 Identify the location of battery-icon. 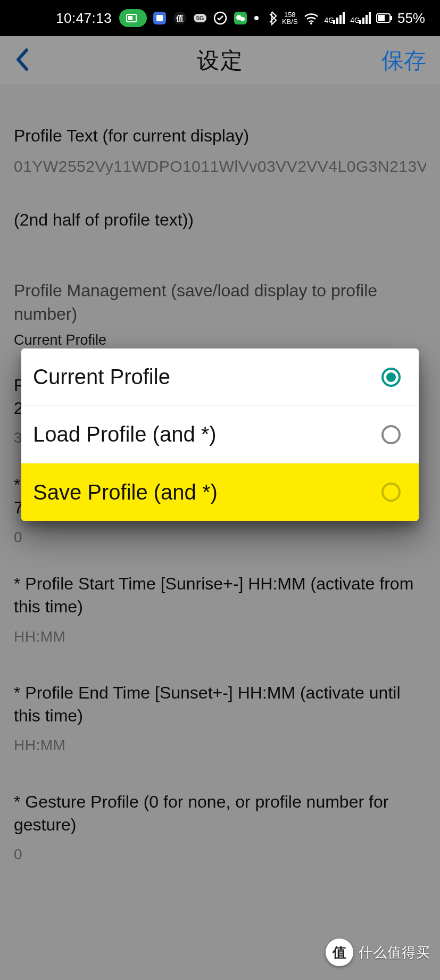
(384, 18).